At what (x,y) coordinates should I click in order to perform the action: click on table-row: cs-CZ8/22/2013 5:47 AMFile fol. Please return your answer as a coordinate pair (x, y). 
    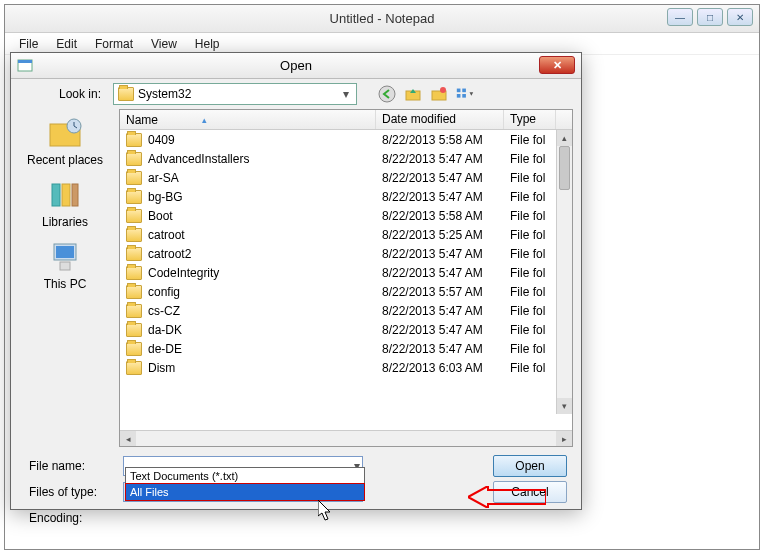
    Looking at the image, I should click on (346, 310).